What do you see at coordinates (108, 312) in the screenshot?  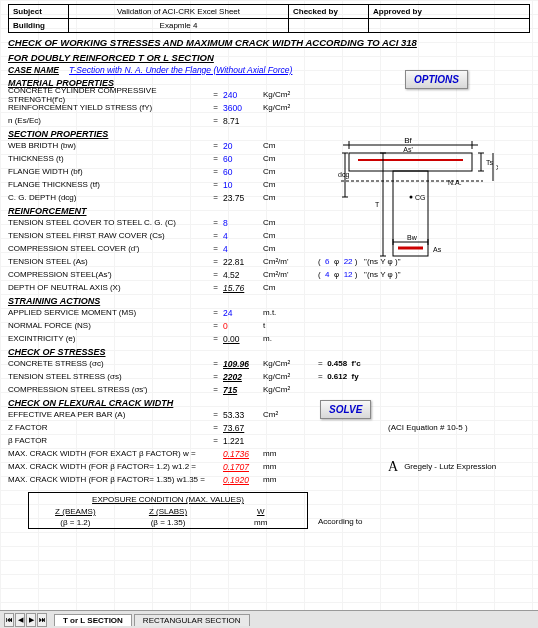 I see `ms-label: APPLIED SERVICE MOMENT (MS)` at bounding box center [108, 312].